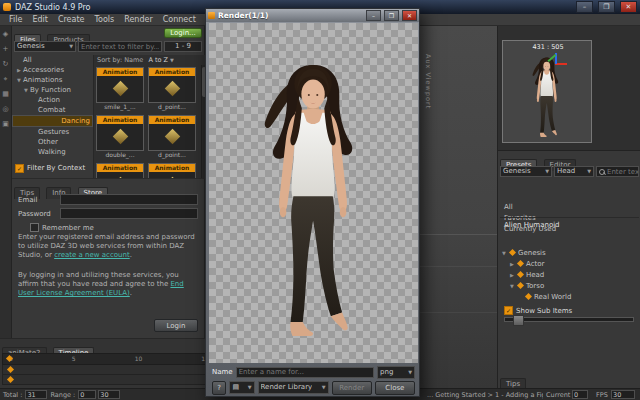  I want to click on tree-genesis: ▼Genesis, so click(570, 252).